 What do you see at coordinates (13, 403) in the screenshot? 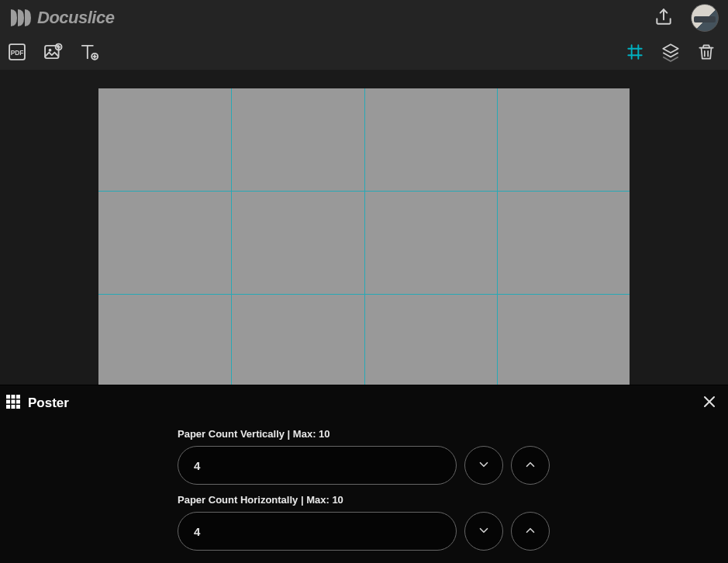
I see `poster-grid-icon` at bounding box center [13, 403].